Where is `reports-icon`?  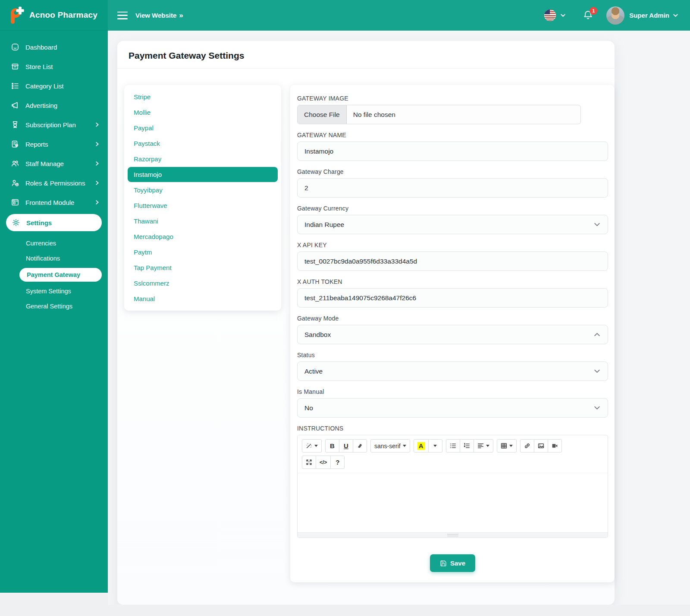
reports-icon is located at coordinates (15, 144).